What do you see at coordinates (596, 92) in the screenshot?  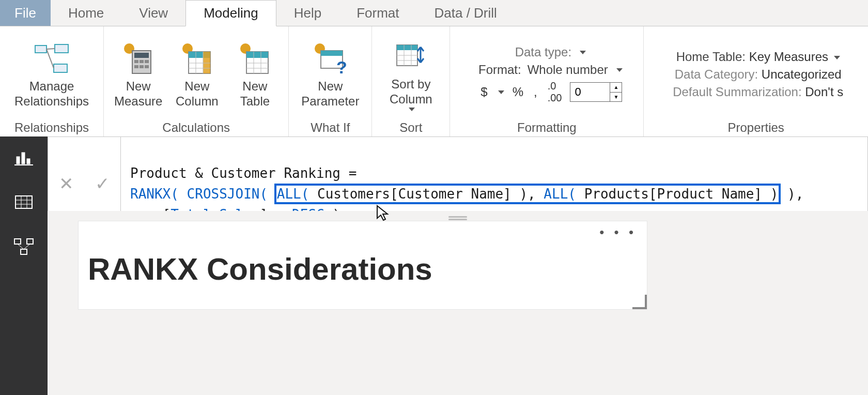 I see `decimals-spinner: ▲▼` at bounding box center [596, 92].